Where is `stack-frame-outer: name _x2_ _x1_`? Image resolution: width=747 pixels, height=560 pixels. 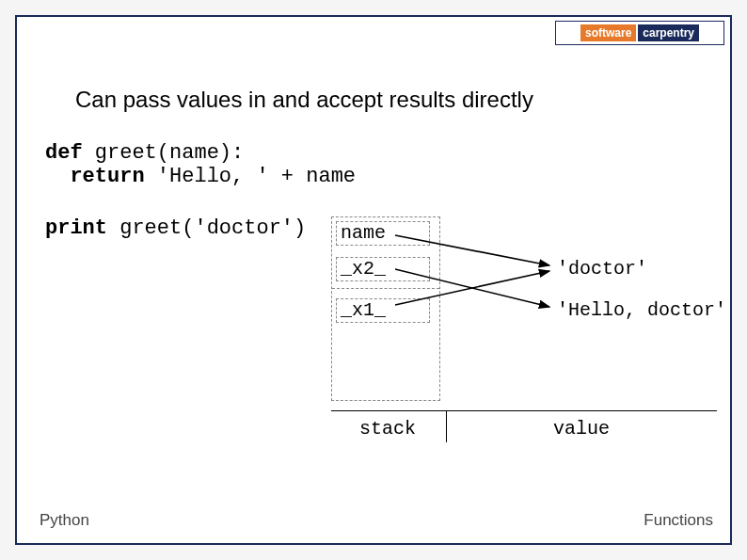 stack-frame-outer: name _x2_ _x1_ is located at coordinates (386, 309).